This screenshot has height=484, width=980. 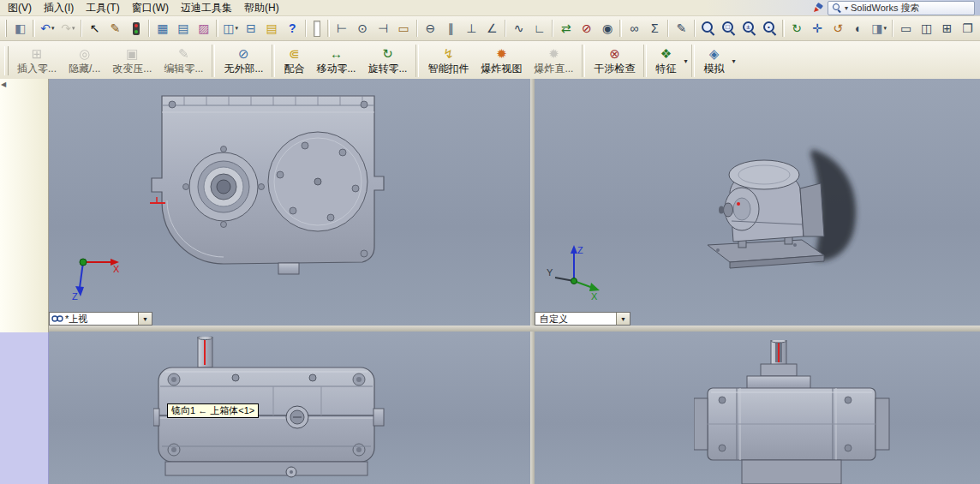 I want to click on search-dropdown-caret: ▾, so click(x=846, y=9).